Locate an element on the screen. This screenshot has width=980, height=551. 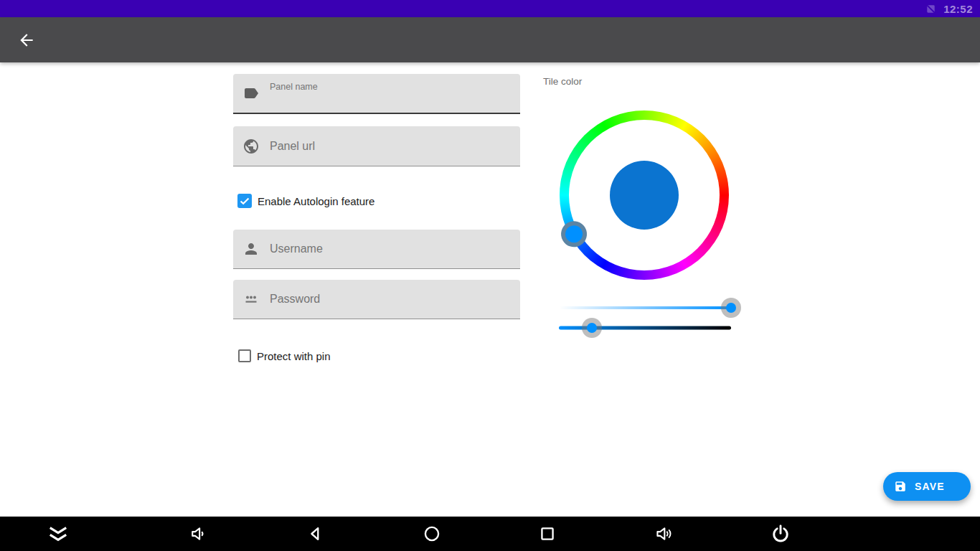
tile-color-title: Tile color is located at coordinates (562, 82).